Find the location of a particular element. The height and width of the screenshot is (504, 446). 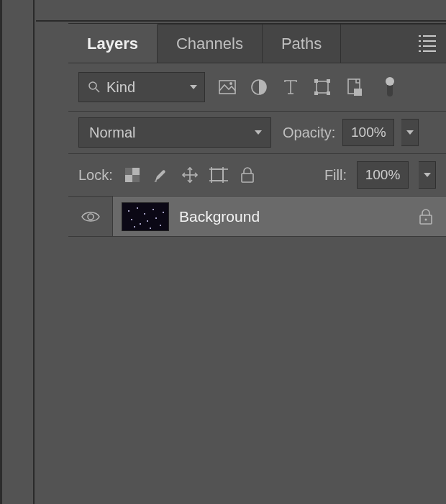

filter-shape-icon is located at coordinates (322, 87).